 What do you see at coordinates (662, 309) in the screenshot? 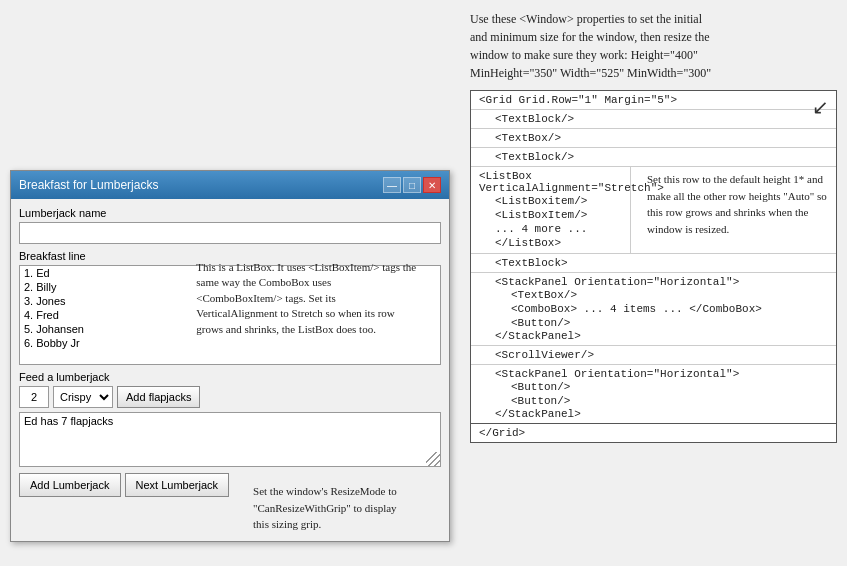
I see `stackpanel-1-combobox: <ComboBox> ... 4 items ... </ComboBox>` at bounding box center [662, 309].